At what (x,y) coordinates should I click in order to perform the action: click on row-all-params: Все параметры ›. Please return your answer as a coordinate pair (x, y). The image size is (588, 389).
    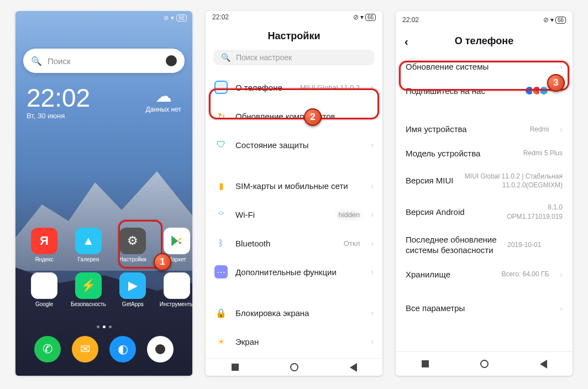
    Looking at the image, I should click on (484, 308).